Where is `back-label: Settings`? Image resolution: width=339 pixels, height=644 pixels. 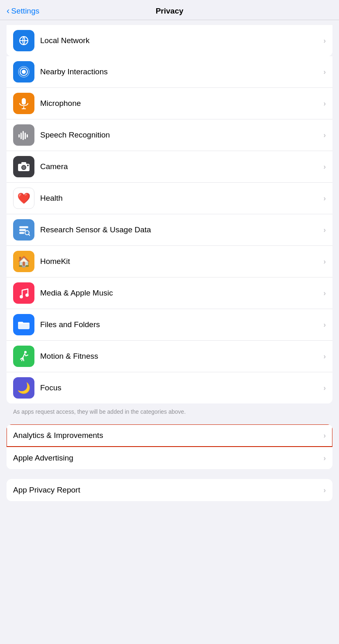 back-label: Settings is located at coordinates (25, 11).